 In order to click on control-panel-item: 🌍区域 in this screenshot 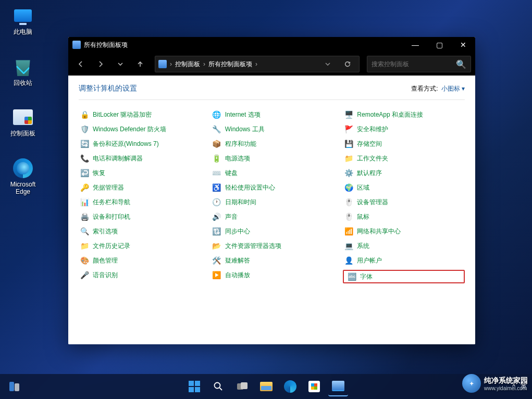, I will do `click(404, 188)`.